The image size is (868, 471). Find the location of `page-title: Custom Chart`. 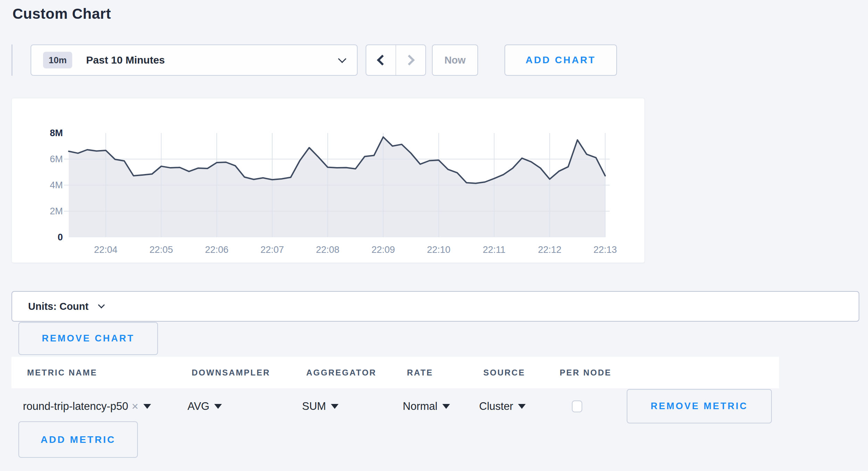

page-title: Custom Chart is located at coordinates (62, 14).